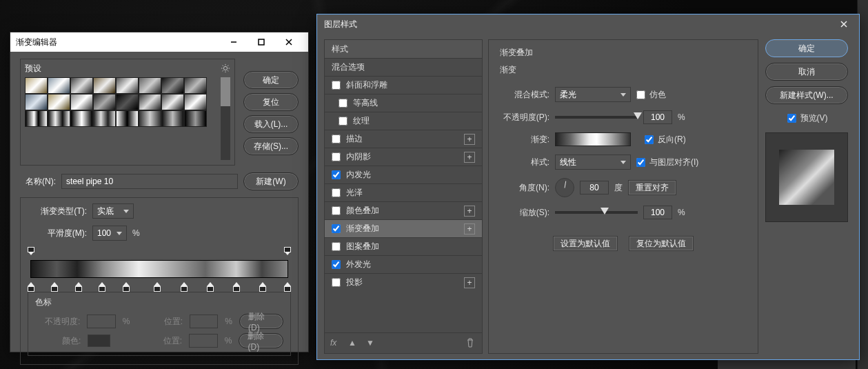  I want to click on color-overlay-item: 颜色叠加+, so click(403, 210).